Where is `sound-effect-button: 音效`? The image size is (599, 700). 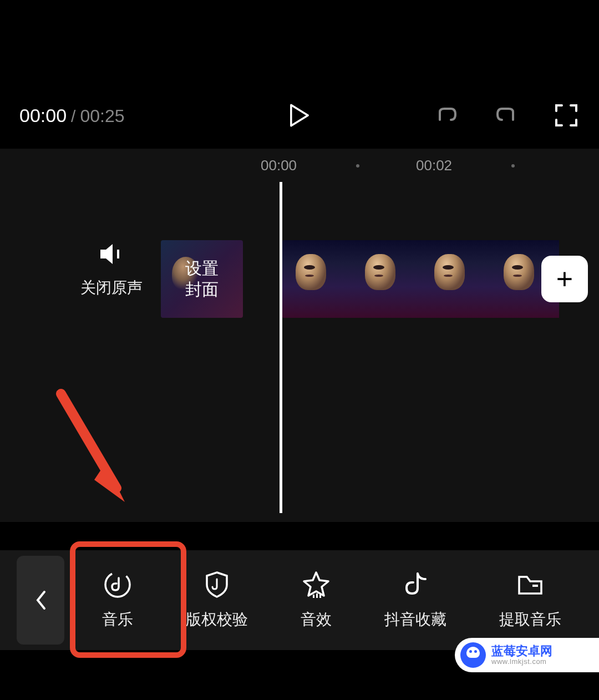 sound-effect-button: 音效 is located at coordinates (316, 600).